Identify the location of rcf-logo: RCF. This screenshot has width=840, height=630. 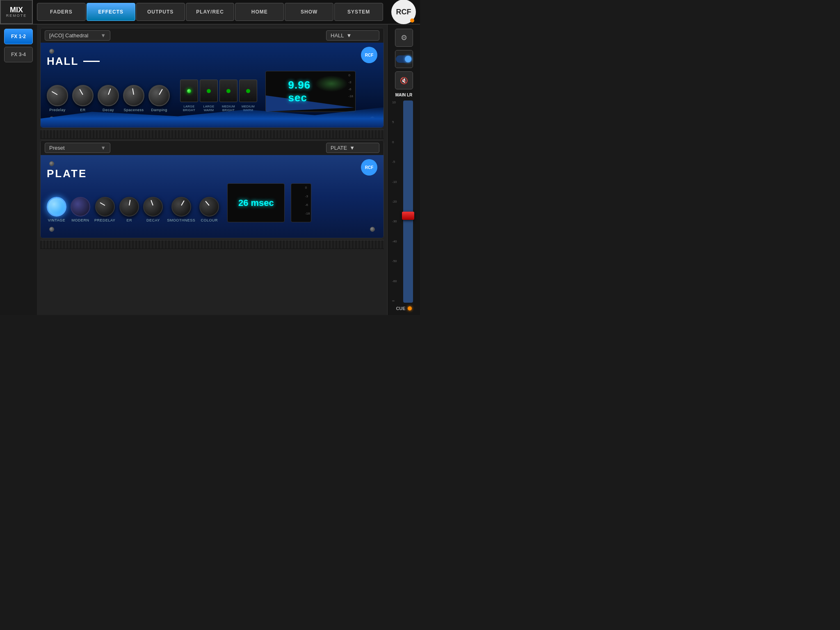
(404, 12).